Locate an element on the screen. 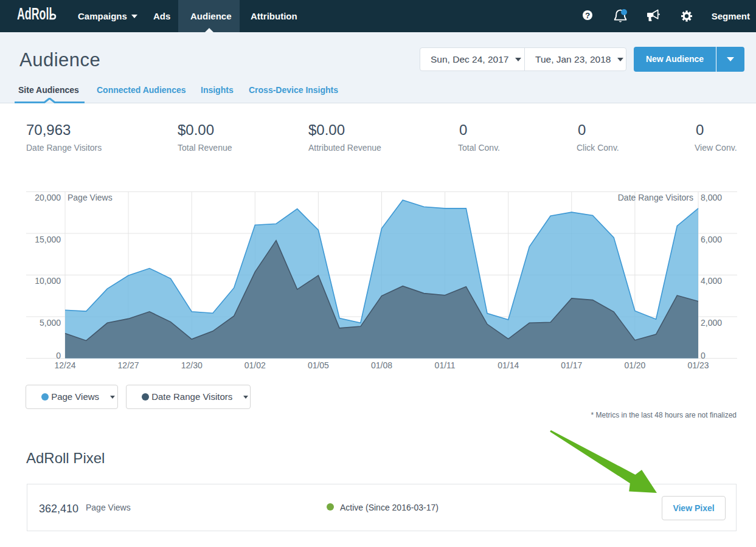  svg-text: Page Views is located at coordinates (90, 198).